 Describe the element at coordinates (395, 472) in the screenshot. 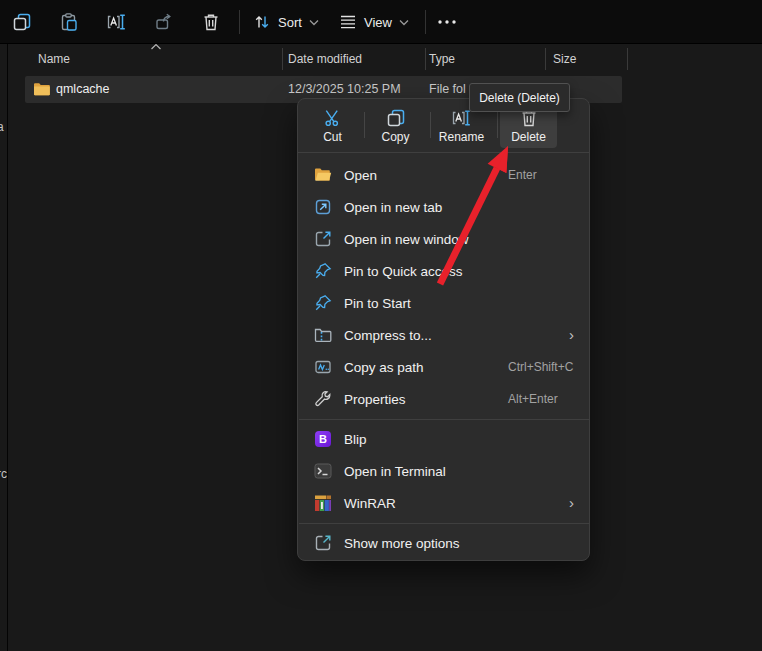

I see `menu-item-label: Open in Terminal` at that location.